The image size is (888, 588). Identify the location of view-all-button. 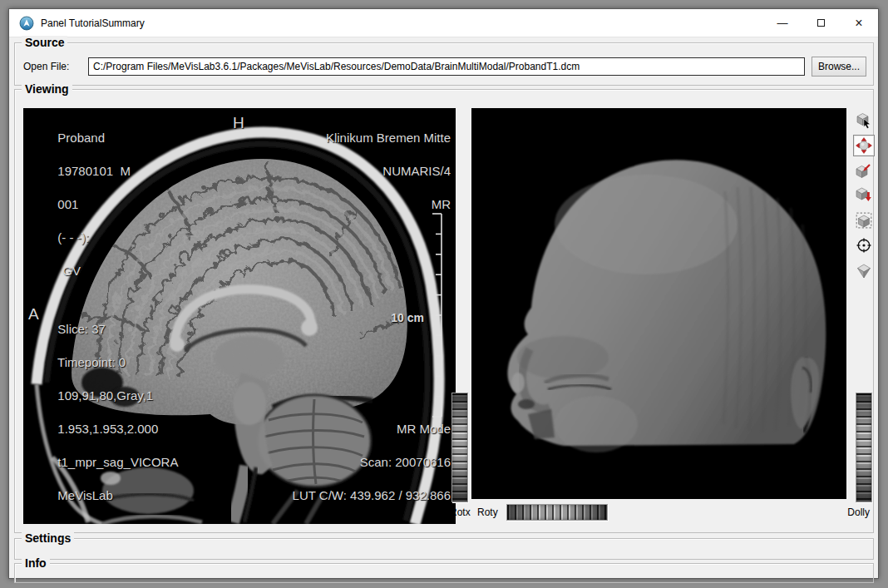
(864, 220).